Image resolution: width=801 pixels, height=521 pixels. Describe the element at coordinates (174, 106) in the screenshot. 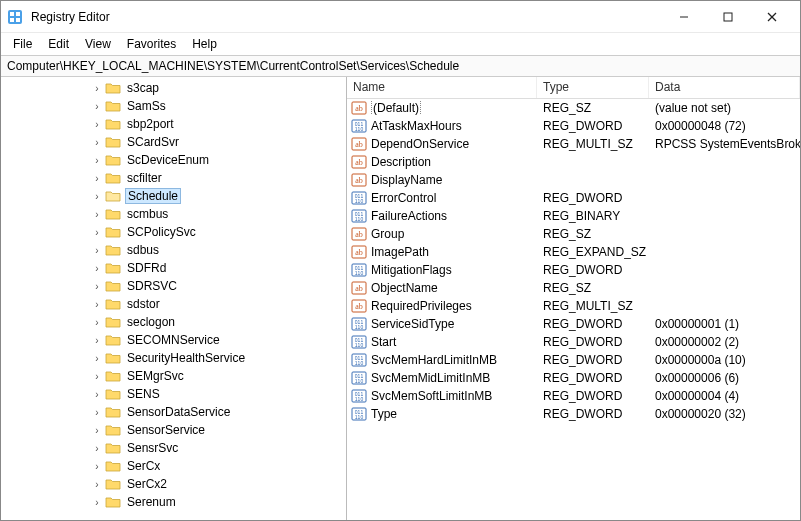

I see `tree-item: ›SamSs` at that location.